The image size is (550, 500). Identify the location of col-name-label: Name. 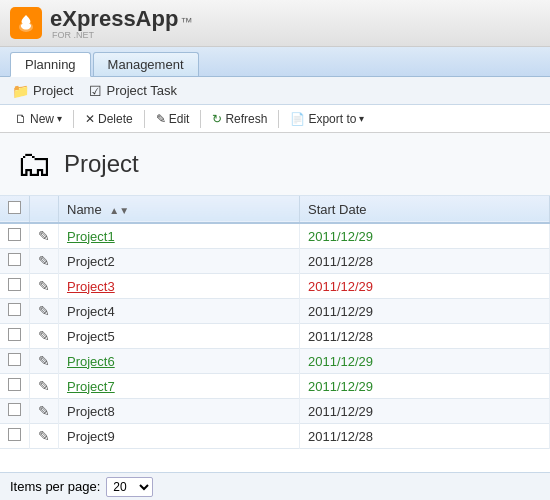
(84, 210).